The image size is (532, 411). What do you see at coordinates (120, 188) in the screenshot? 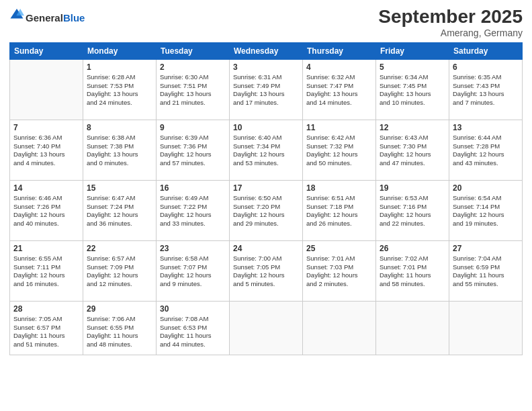
I see `date-number: 15` at bounding box center [120, 188].